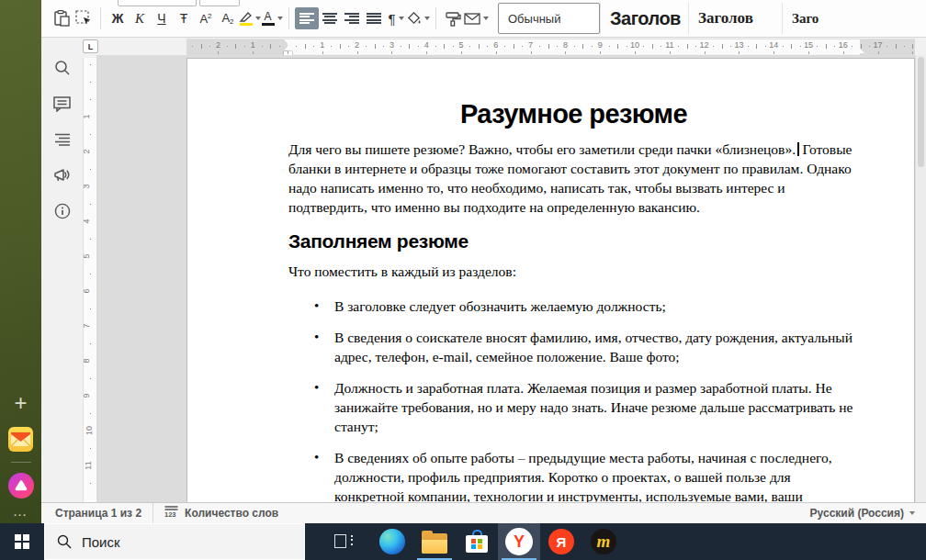 This screenshot has width=926, height=560. I want to click on bold-button: Ж, so click(118, 18).